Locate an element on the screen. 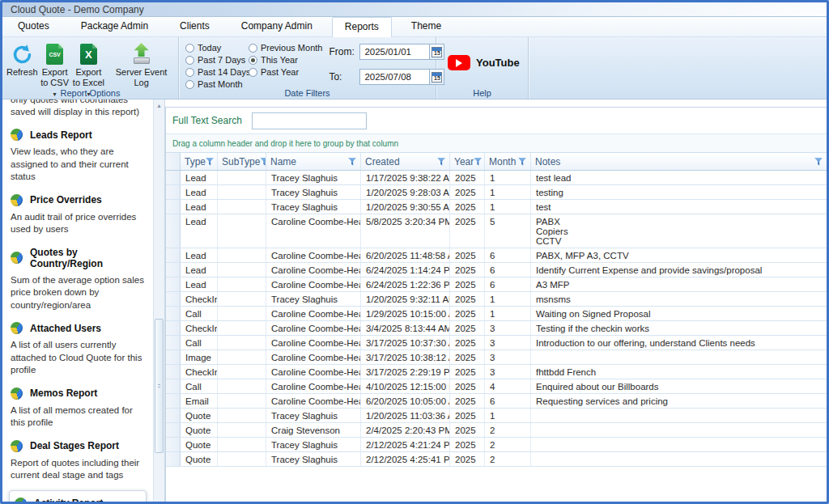 The image size is (829, 504). cell-year: 2025 is located at coordinates (468, 372).